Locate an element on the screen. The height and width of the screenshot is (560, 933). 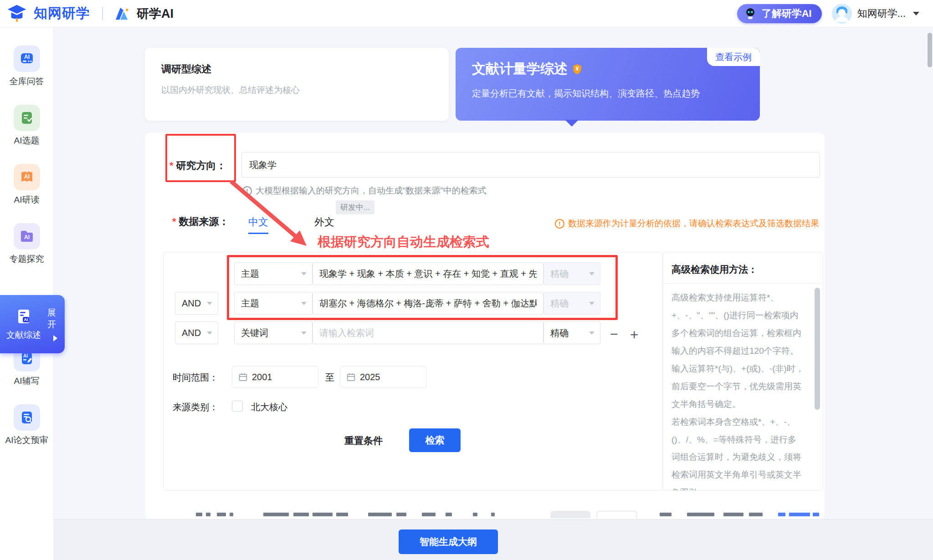
year-from-value: 2001 is located at coordinates (262, 377).